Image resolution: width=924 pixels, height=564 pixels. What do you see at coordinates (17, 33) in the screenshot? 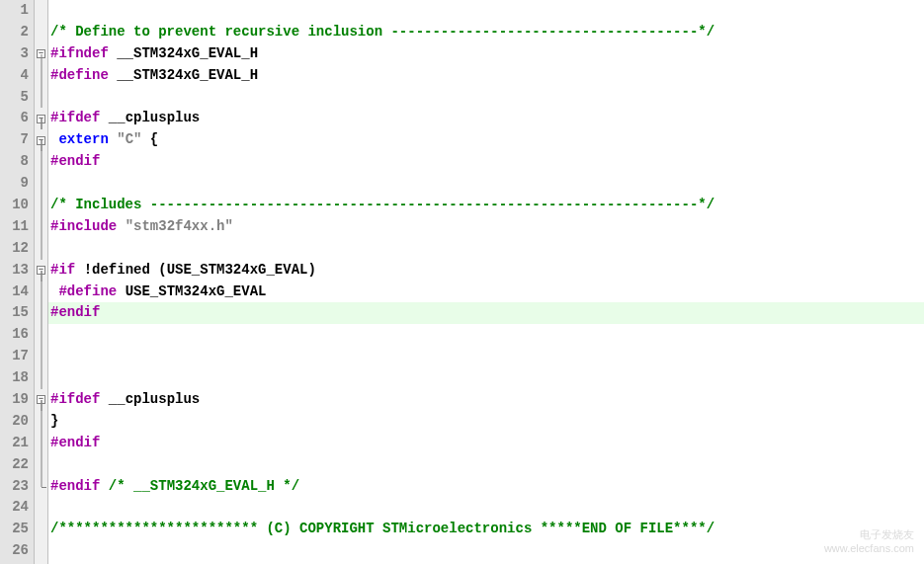
I see `line-number: 2` at bounding box center [17, 33].